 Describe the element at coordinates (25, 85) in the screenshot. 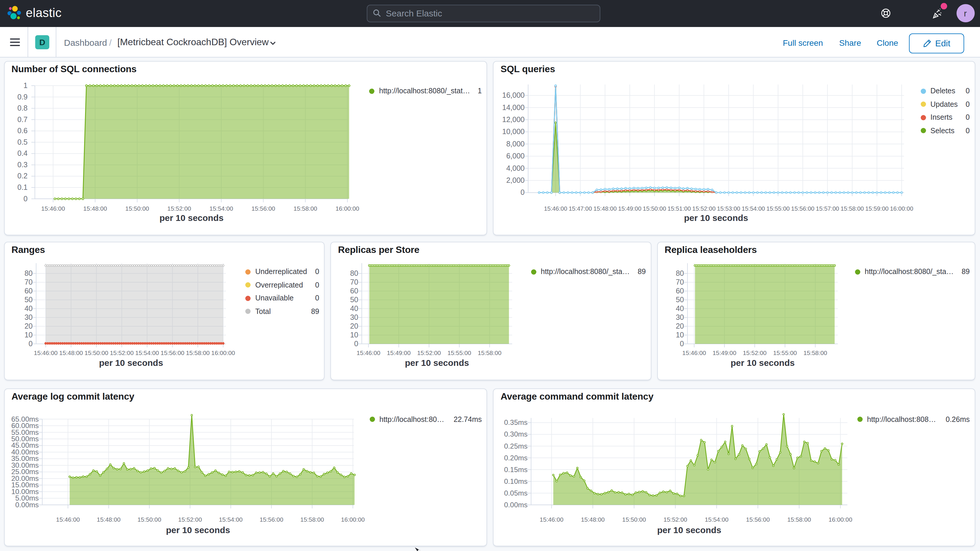

I see `svg-text: 1` at that location.